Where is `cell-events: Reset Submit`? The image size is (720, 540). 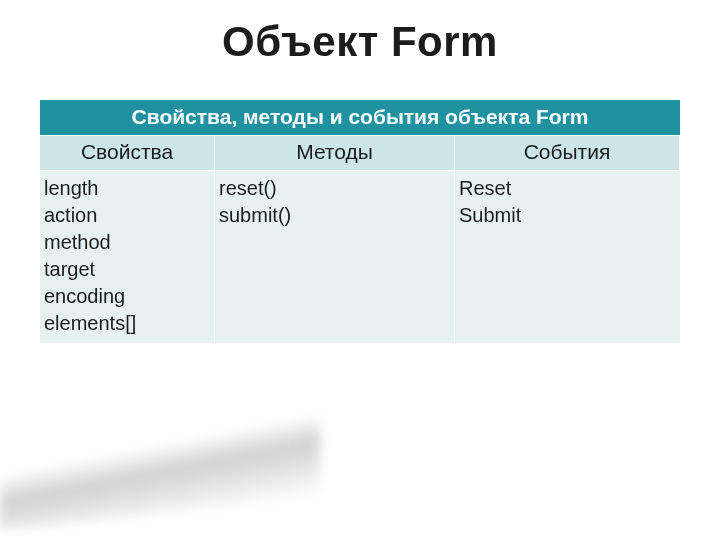 cell-events: Reset Submit is located at coordinates (568, 257).